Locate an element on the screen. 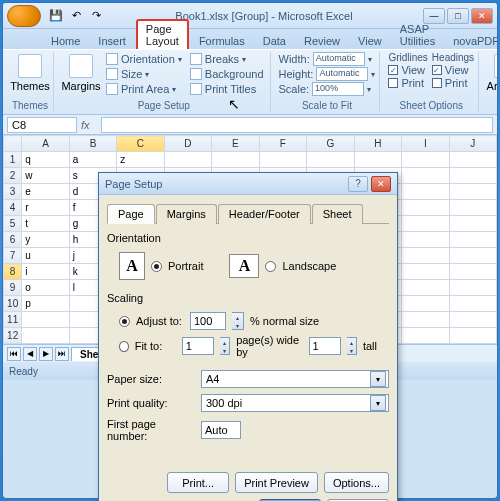 The image size is (500, 501). formula-input is located at coordinates (297, 125).